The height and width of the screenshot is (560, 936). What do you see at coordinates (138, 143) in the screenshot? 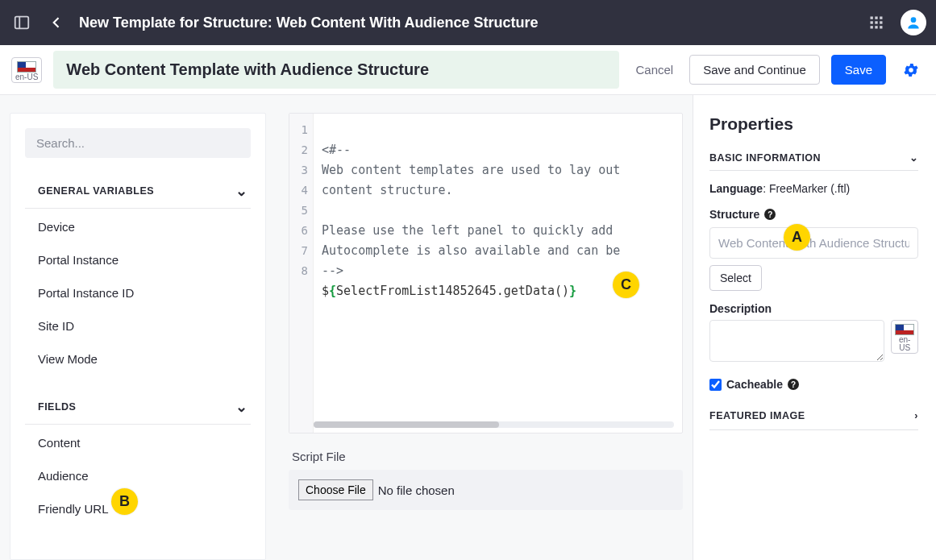
I see `search-input: Search...` at bounding box center [138, 143].